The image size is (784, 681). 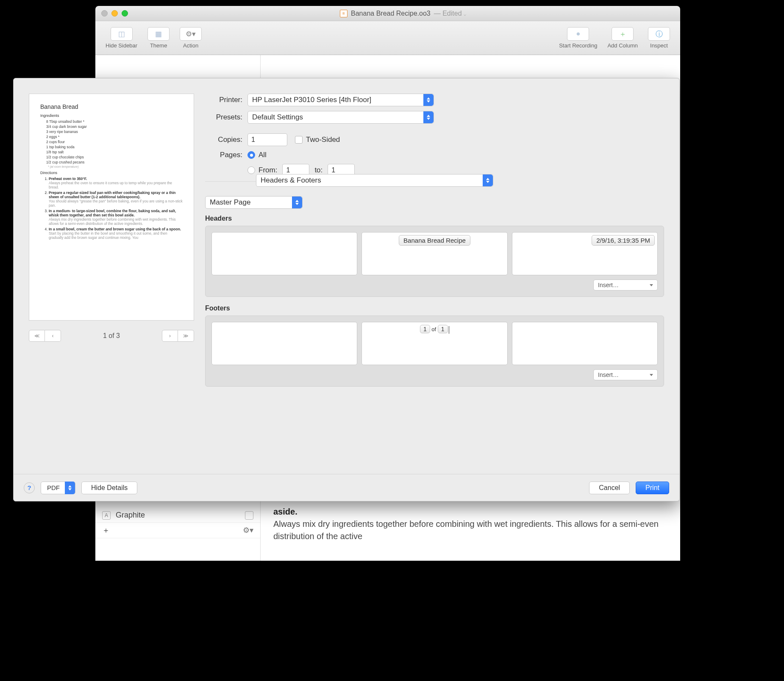 I want to click on headers-panel: Banana Bread Recipe 2/9/16, 3:19:35 PM I…, so click(x=435, y=261).